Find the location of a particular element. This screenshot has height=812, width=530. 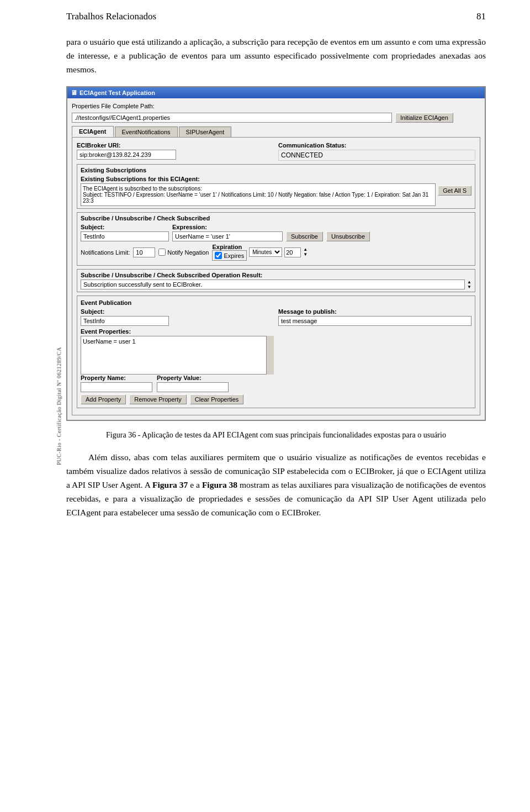

subject-group: Subject: is located at coordinates (125, 233).